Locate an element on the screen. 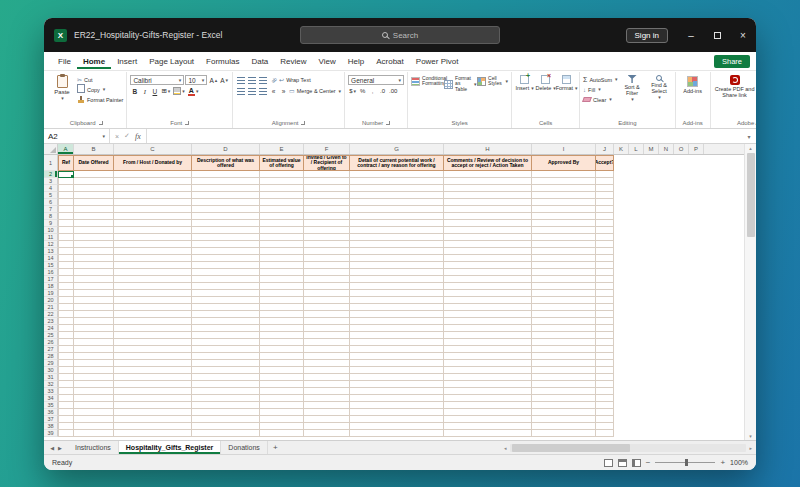 The image size is (800, 487). cell-J30 is located at coordinates (605, 370).